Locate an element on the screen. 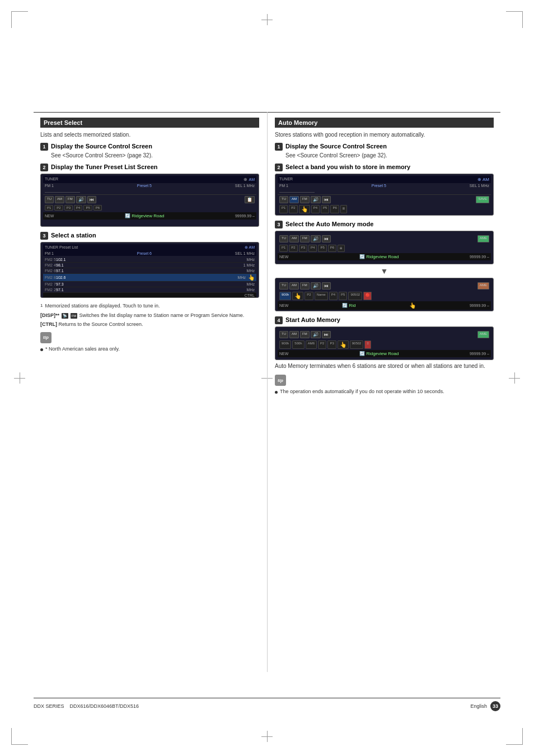 Image resolution: width=534 pixels, height=756 pixels. plist-item-4: FM2 8 102.6 MHz 👆 is located at coordinates (150, 278).